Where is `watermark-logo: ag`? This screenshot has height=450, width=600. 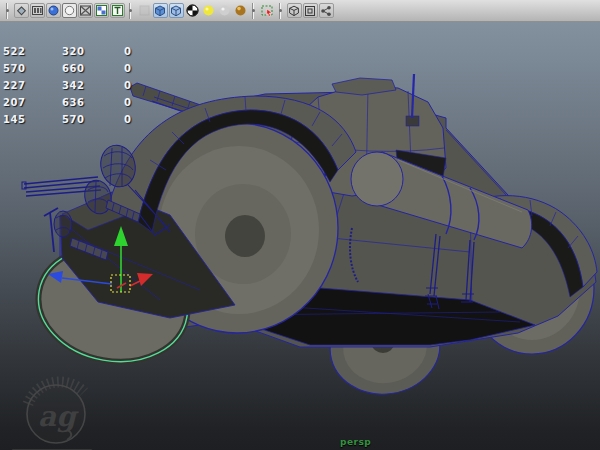
watermark-logo: ag is located at coordinates (54, 409).